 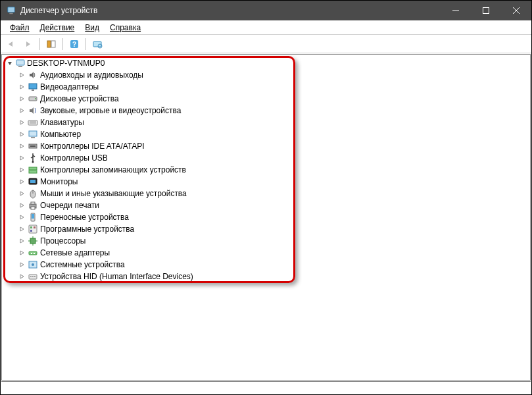 What do you see at coordinates (113, 194) in the screenshot?
I see `node-label: Мыши и иные указывающие устройства` at bounding box center [113, 194].